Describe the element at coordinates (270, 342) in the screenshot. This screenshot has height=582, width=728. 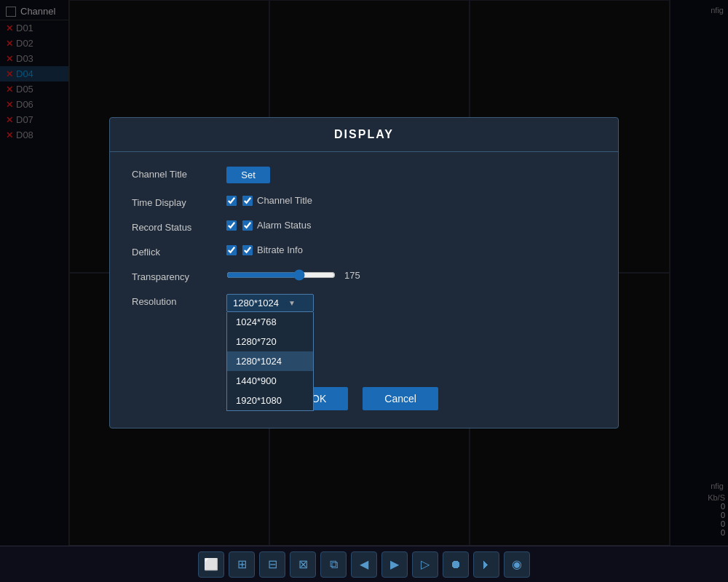
I see `resolution-option-1280x720: 1280*720` at that location.